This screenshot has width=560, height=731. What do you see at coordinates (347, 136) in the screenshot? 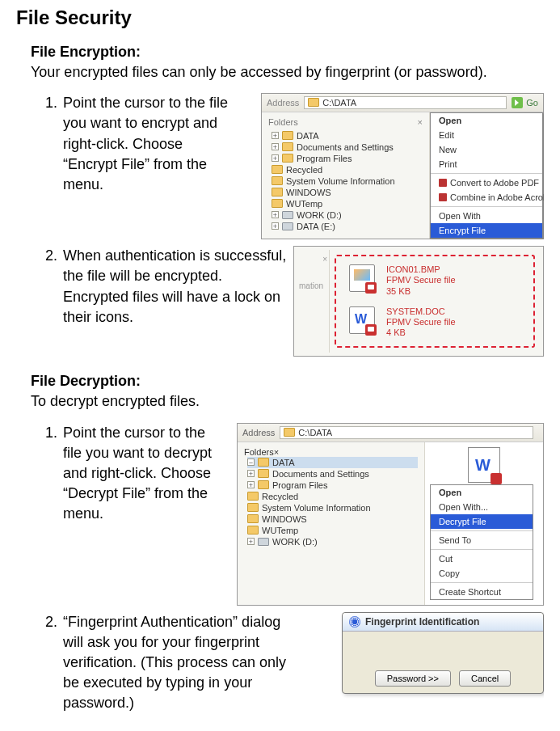
I see `tree-item: +DATA` at bounding box center [347, 136].